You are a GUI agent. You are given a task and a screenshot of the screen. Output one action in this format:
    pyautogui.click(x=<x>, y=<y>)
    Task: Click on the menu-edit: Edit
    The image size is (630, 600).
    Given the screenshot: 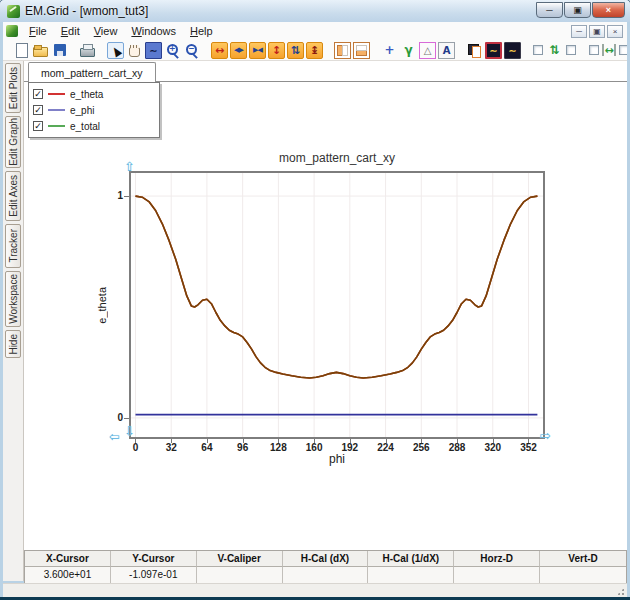 What is the action you would take?
    pyautogui.click(x=70, y=31)
    